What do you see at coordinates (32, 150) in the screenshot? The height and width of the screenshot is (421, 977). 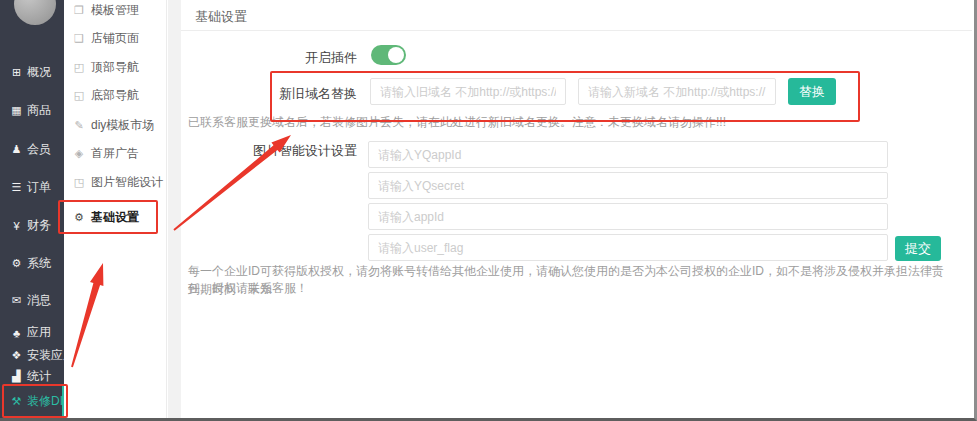 I see `sidebar-item-members: ♟会员` at bounding box center [32, 150].